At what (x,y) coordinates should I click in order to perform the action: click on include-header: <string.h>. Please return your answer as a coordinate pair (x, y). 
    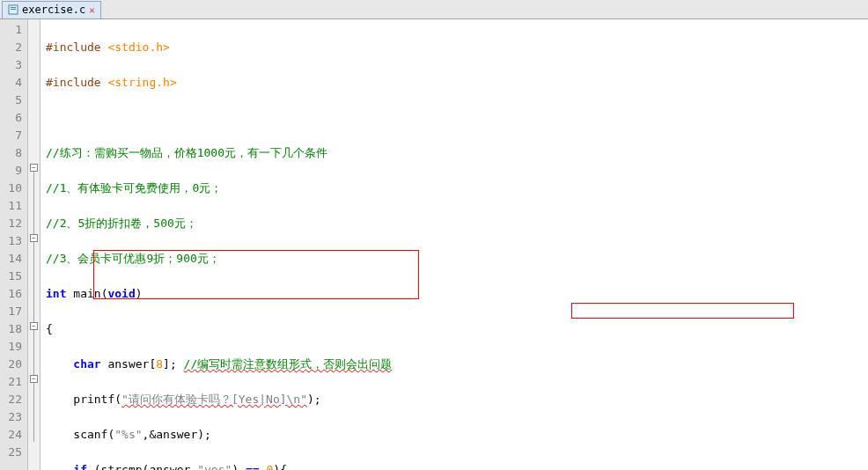
    Looking at the image, I should click on (142, 83).